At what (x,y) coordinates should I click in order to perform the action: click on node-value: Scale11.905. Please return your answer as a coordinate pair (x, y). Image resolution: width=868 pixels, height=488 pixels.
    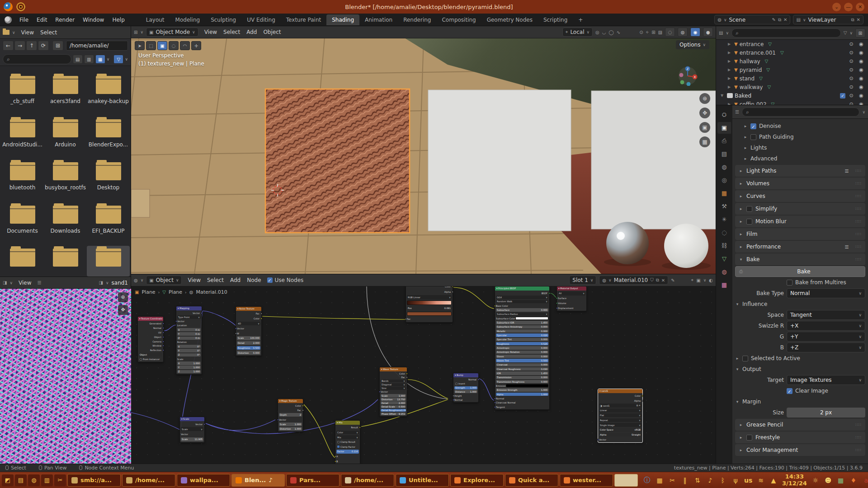
    Looking at the image, I should click on (192, 439).